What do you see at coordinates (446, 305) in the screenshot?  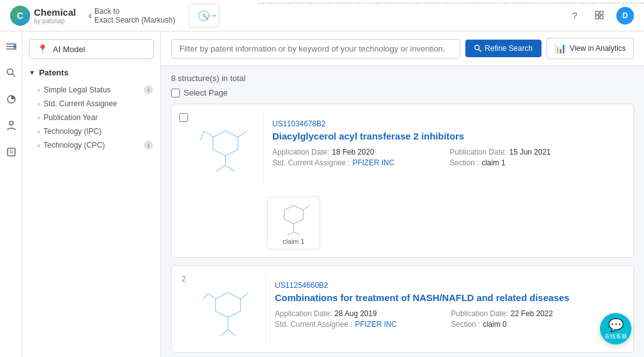 I see `card-2-body: US11254660B2 Combinations for treatment …` at bounding box center [446, 305].